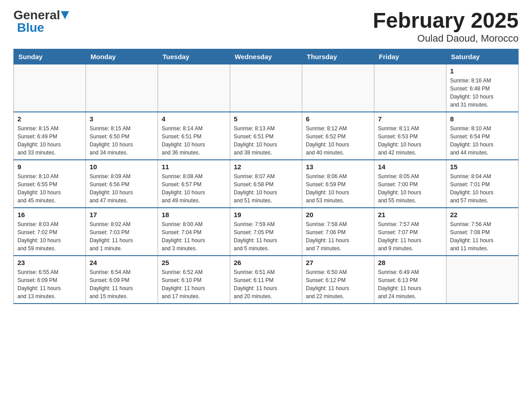 This screenshot has height=411, width=532. What do you see at coordinates (50, 167) in the screenshot?
I see `day-number: 9` at bounding box center [50, 167].